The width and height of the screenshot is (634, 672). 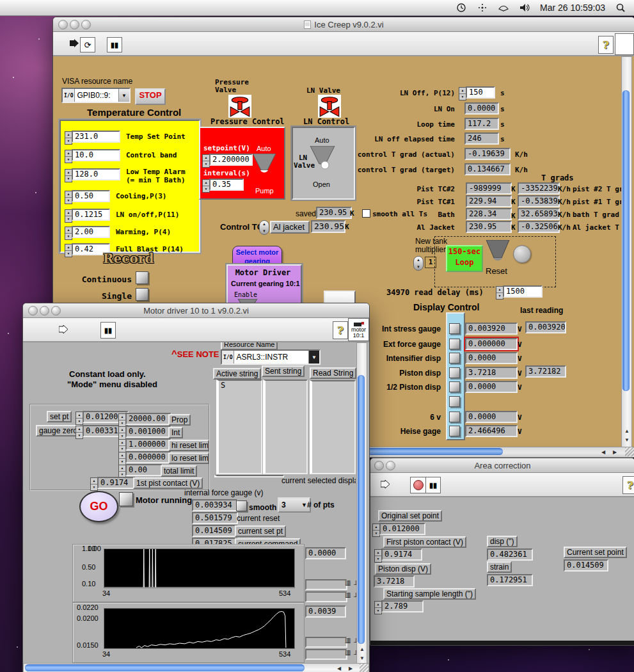 What do you see at coordinates (196, 668) in the screenshot?
I see `motor-horizontal-scrollbar: ◀ ▶` at bounding box center [196, 668].